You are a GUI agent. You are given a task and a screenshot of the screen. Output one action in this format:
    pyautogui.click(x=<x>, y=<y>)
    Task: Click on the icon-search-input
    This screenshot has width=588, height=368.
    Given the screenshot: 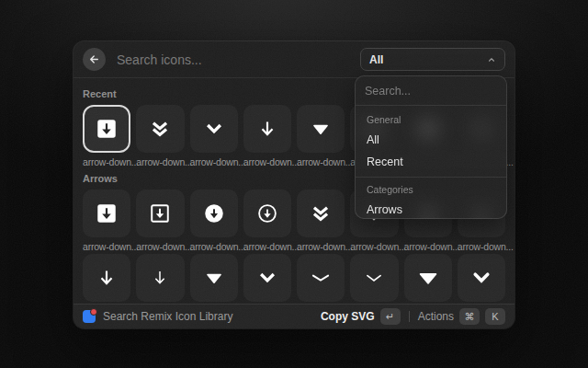 What is the action you would take?
    pyautogui.click(x=233, y=60)
    